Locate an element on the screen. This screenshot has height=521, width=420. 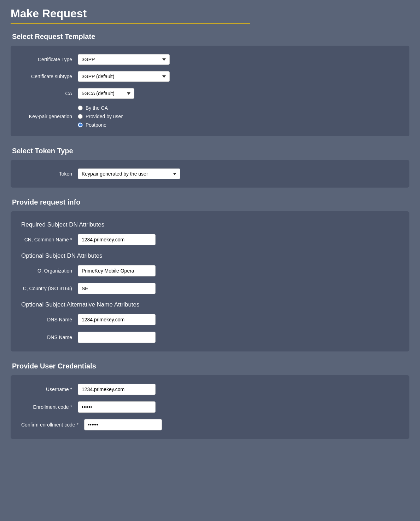
user-credentials-card: Username * Enrollment code * Confirm enr… is located at coordinates (210, 407).